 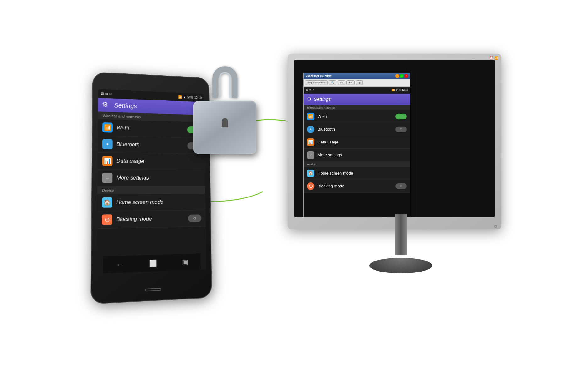 I want to click on phone-more-icon: ···, so click(x=107, y=178).